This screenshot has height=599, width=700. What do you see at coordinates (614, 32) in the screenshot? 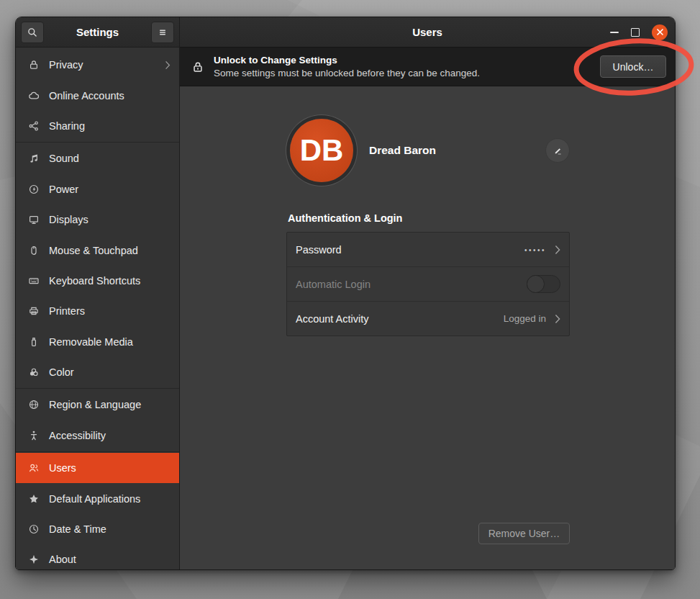
I see `minimize-button` at bounding box center [614, 32].